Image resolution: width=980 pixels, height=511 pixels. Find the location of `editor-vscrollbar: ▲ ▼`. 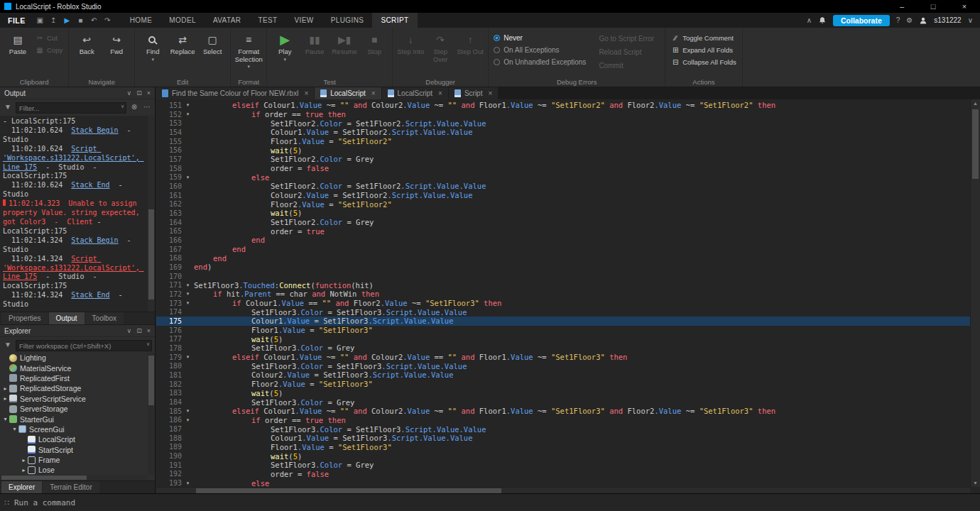

editor-vscrollbar: ▲ ▼ is located at coordinates (975, 293).